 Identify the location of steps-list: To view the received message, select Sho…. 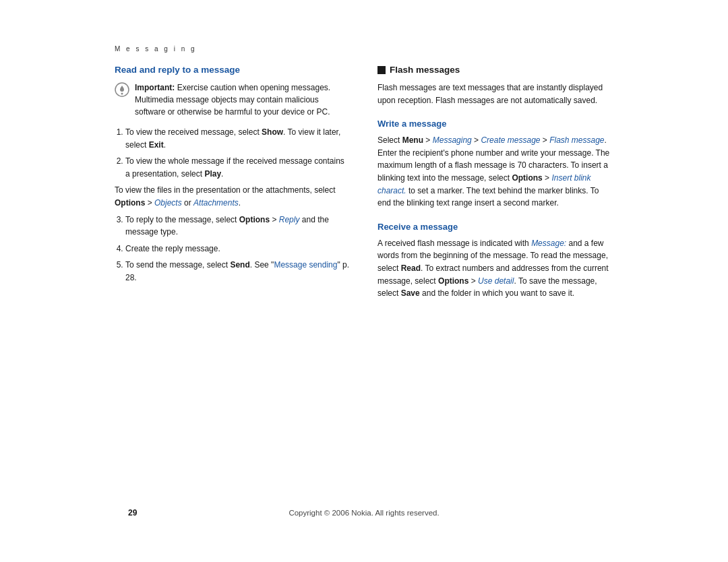
(238, 153).